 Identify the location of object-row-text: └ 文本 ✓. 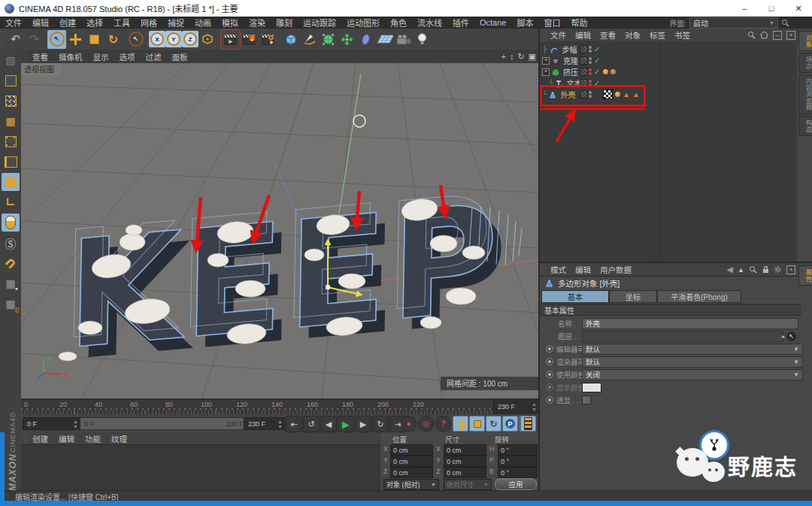
(668, 83).